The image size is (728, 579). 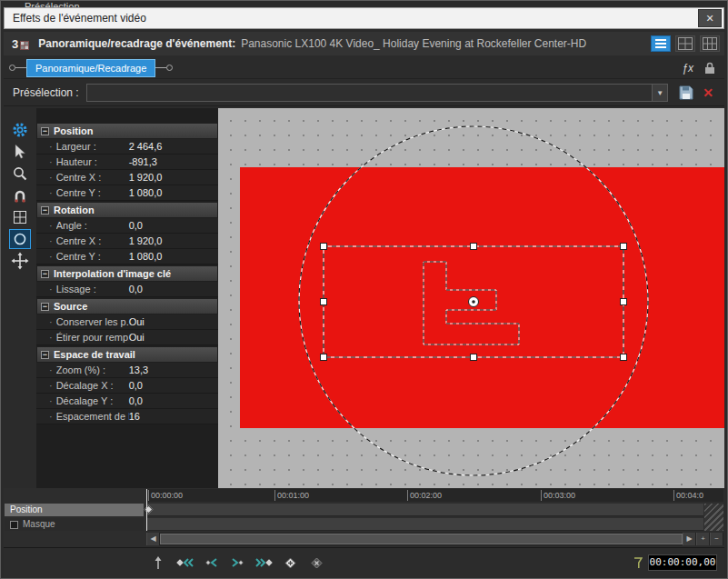 What do you see at coordinates (290, 563) in the screenshot?
I see `insert-keyframe-button` at bounding box center [290, 563].